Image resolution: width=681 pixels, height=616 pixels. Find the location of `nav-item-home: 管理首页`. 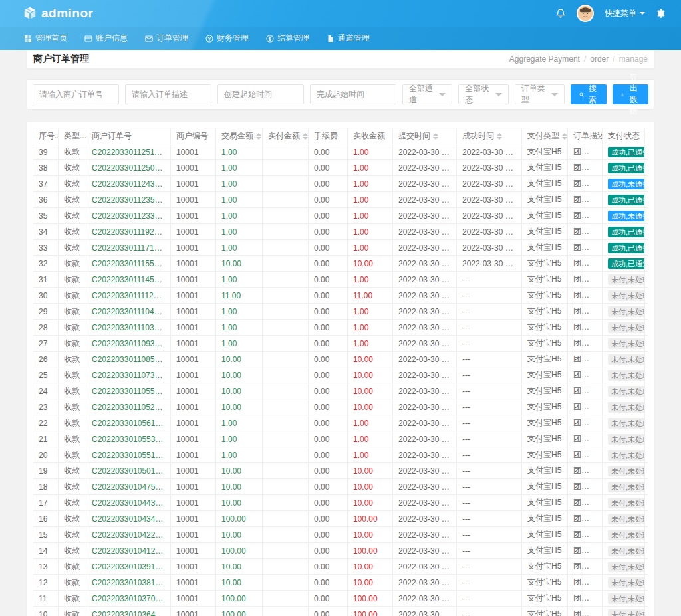

nav-item-home: 管理首页 is located at coordinates (45, 39).